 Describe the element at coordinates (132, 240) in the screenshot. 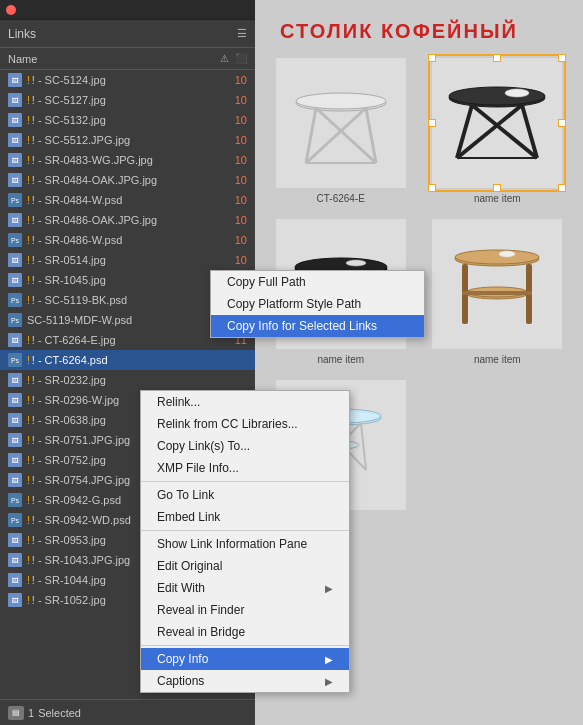

I see `link-name: ! - SR-0486-W.psd` at that location.